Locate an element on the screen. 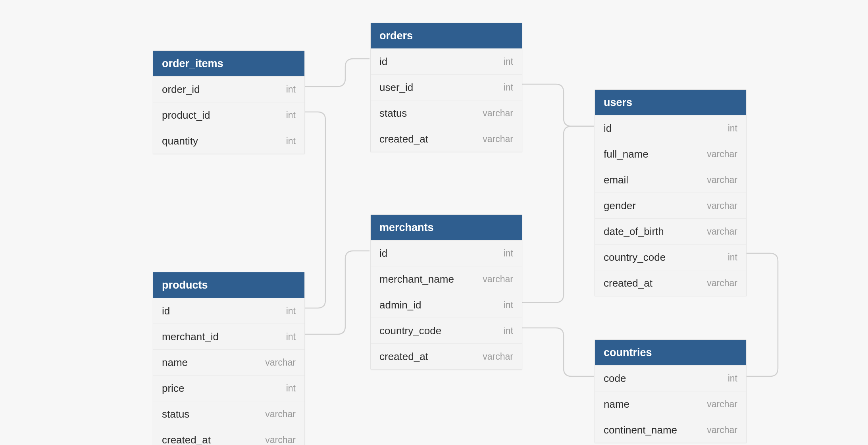  column-row: admin_id int is located at coordinates (446, 305).